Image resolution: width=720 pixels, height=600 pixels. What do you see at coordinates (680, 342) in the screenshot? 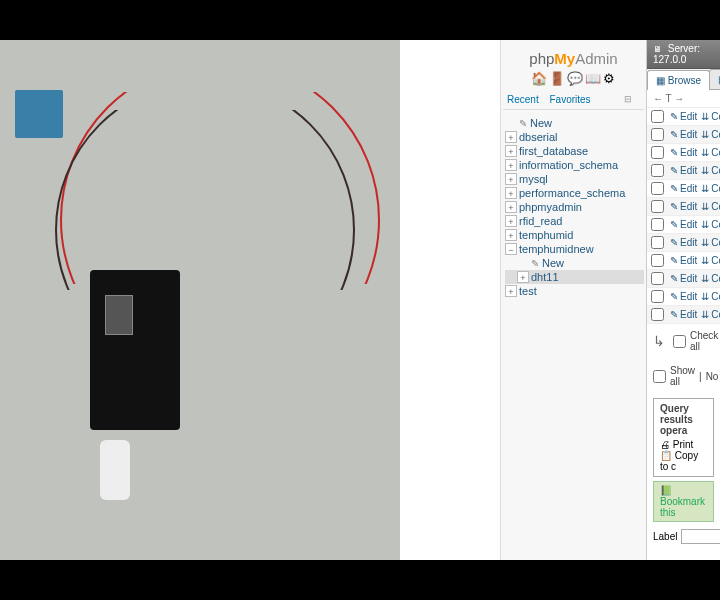
I see `check-all-checkbox` at bounding box center [680, 342].